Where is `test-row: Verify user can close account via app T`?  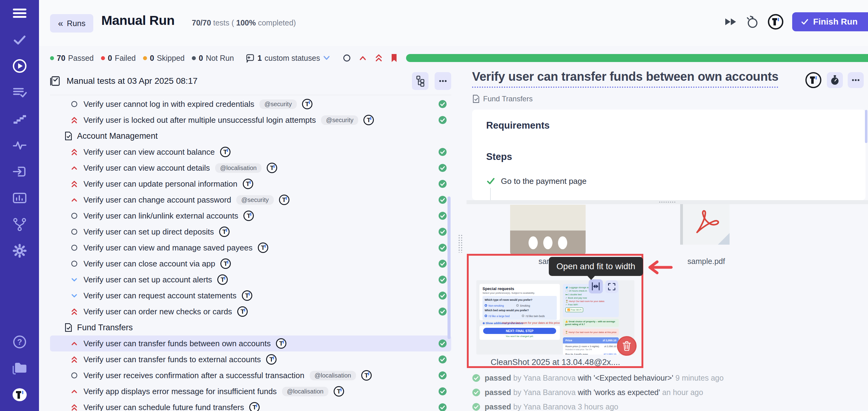
test-row: Verify user can close account via app T is located at coordinates (251, 263).